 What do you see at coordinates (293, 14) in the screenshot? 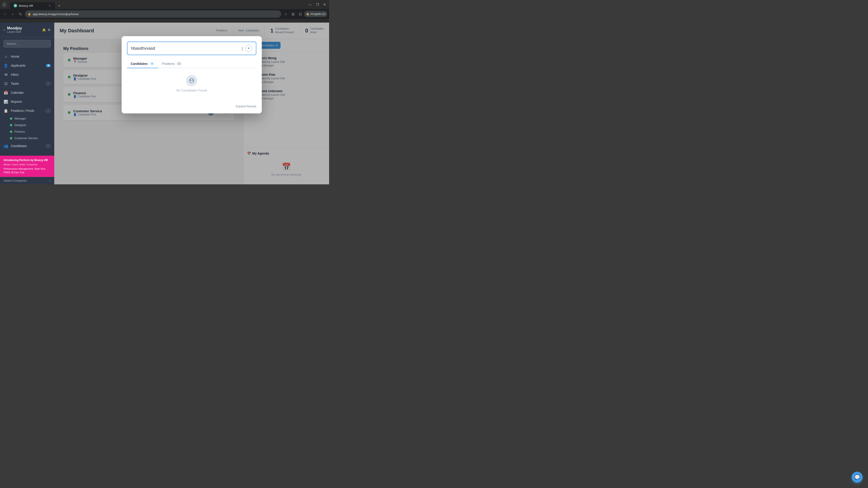
I see `extensions-button: ⊞` at bounding box center [293, 14].